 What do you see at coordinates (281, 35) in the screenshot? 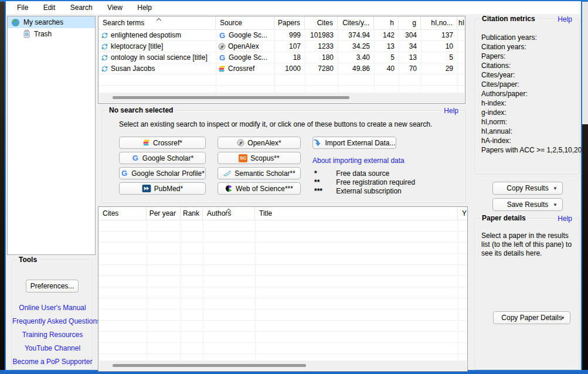
I see `search-row-enlightened-despotism: enlightened despotism G Google Sc... 999…` at bounding box center [281, 35].